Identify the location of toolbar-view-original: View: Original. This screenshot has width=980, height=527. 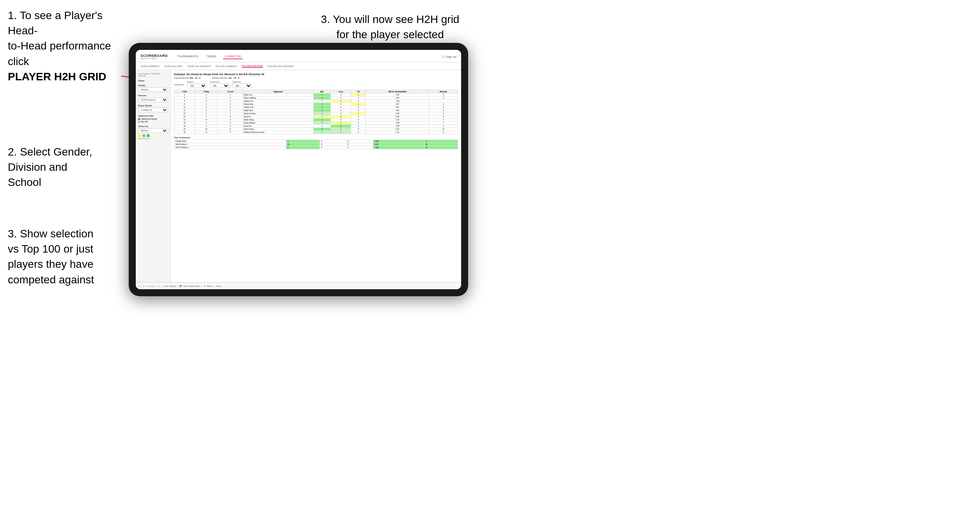
(170, 286).